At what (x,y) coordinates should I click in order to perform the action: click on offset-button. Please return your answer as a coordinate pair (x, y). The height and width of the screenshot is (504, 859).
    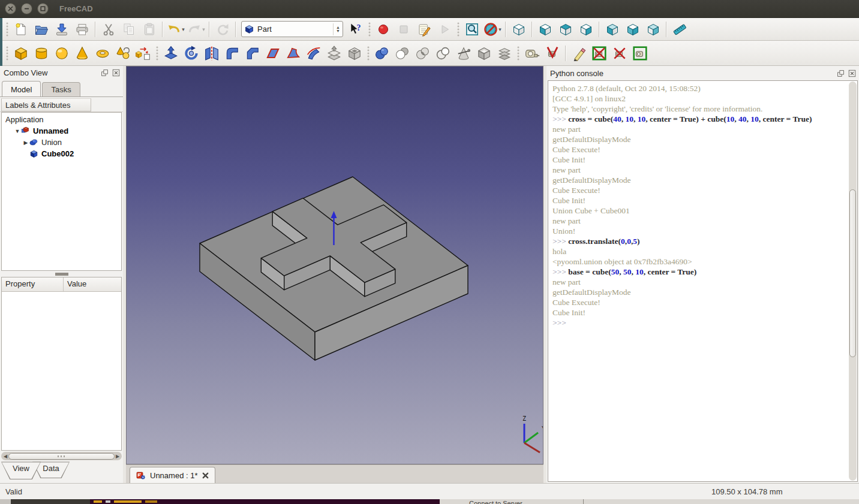
    Looking at the image, I should click on (334, 53).